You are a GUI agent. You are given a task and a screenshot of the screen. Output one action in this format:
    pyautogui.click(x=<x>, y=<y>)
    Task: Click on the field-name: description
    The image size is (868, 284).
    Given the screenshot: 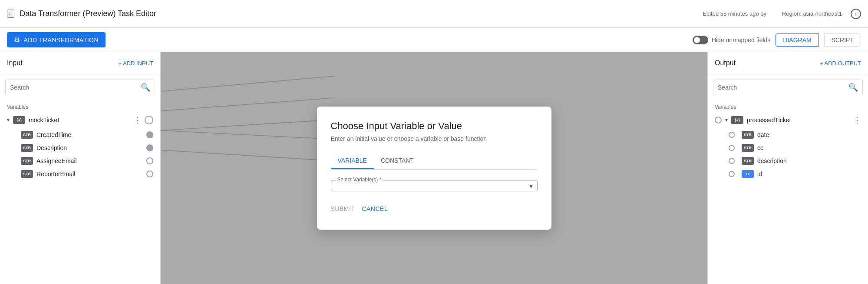 What is the action you would take?
    pyautogui.click(x=809, y=161)
    